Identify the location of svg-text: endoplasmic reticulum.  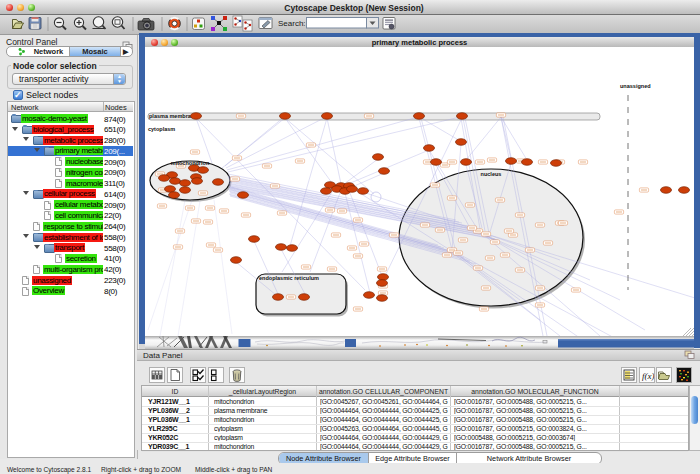
(289, 278).